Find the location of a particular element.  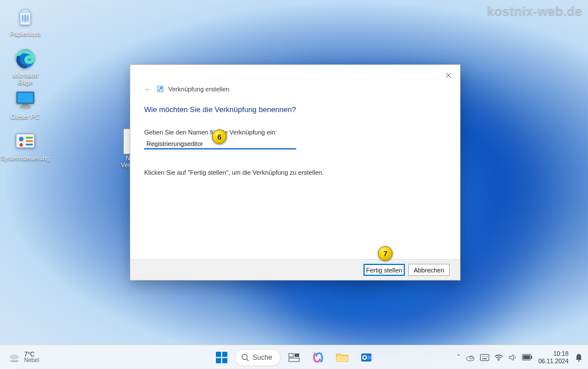

start-button is located at coordinates (222, 358).